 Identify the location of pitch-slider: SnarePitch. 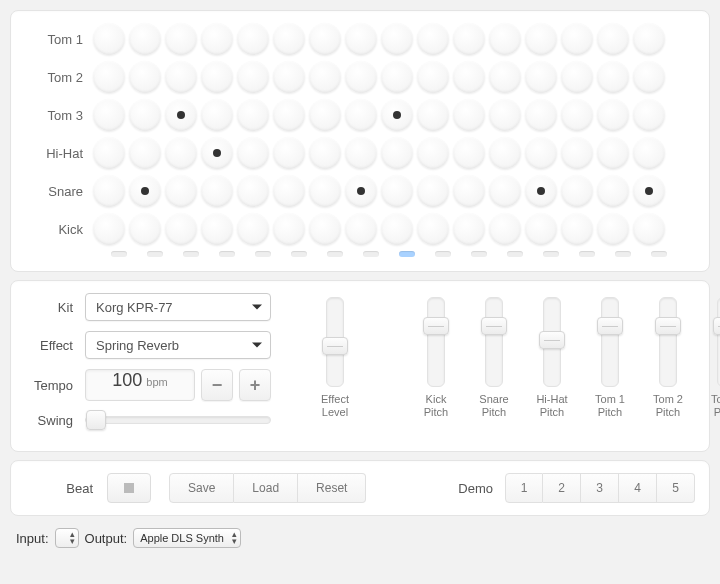
(494, 358).